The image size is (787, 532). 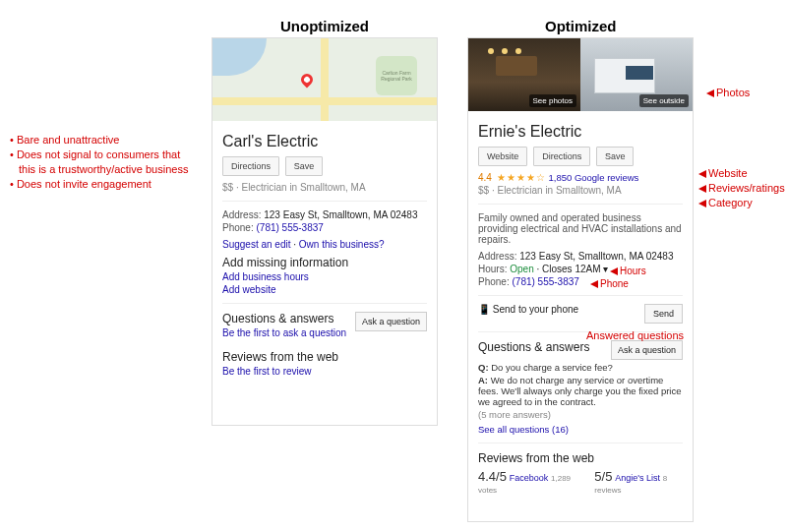 I want to click on website-button: Website, so click(x=503, y=156).